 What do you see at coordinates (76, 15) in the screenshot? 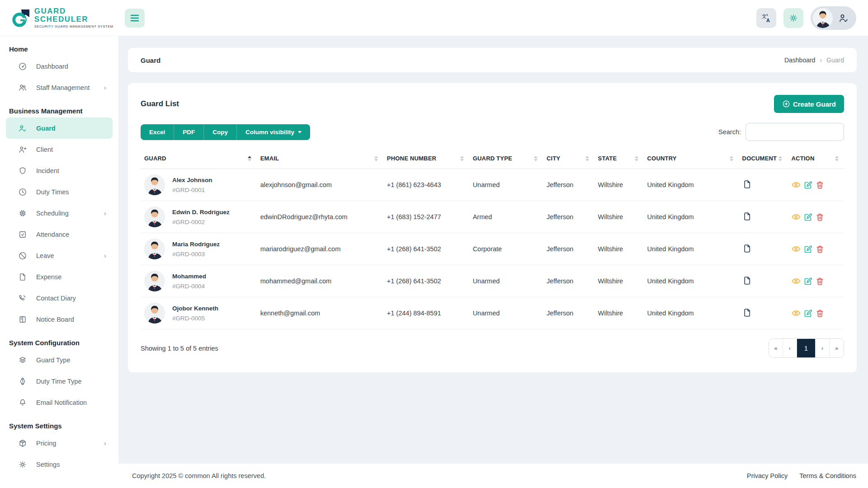
I see `brand-title: GUARD SCHEDULER` at bounding box center [76, 15].